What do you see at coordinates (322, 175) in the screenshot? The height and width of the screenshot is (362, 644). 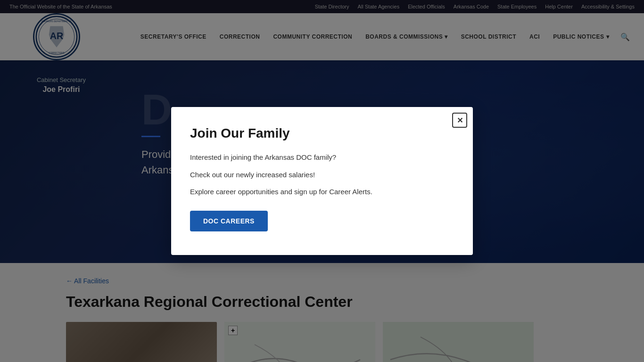 I see `modal-paragraph-2: Check out our newly increased salaries!` at bounding box center [322, 175].